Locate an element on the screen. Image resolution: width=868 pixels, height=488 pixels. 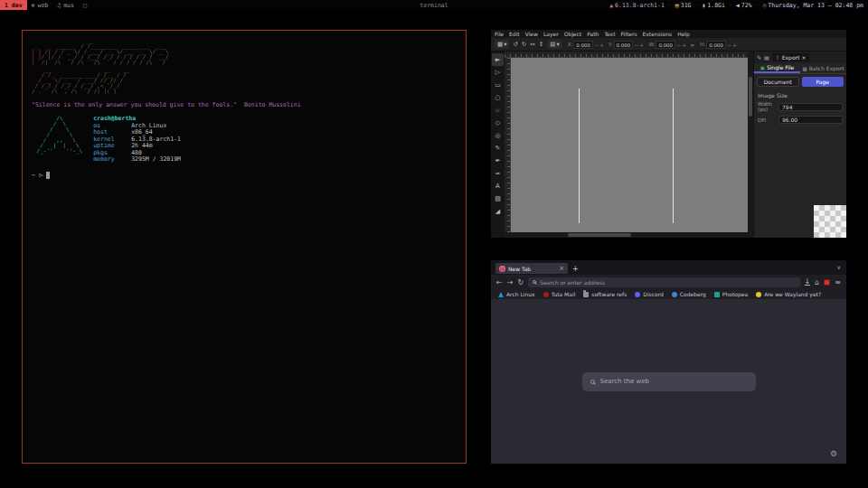
pen-tool: ✒ is located at coordinates (497, 161).